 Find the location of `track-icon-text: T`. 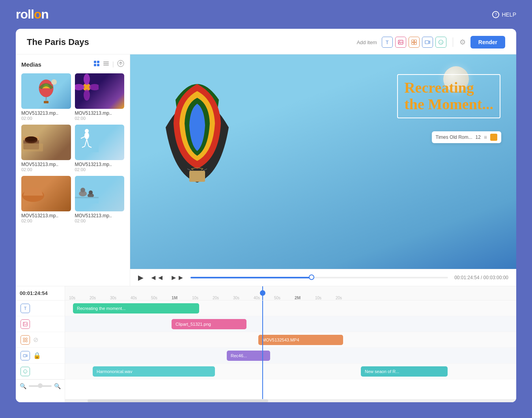

track-icon-text: T is located at coordinates (25, 308).